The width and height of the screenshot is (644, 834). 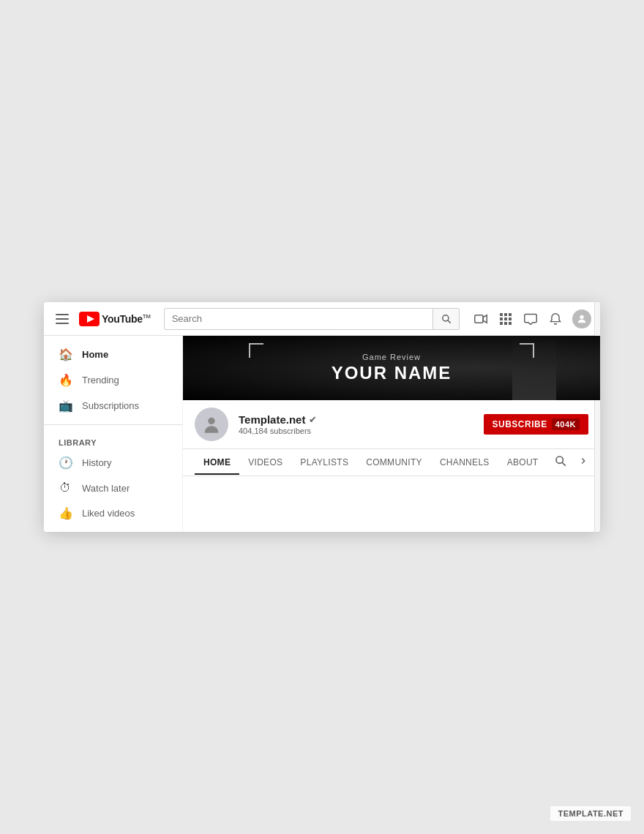 I want to click on trending-icon: 🔥, so click(x=65, y=380).